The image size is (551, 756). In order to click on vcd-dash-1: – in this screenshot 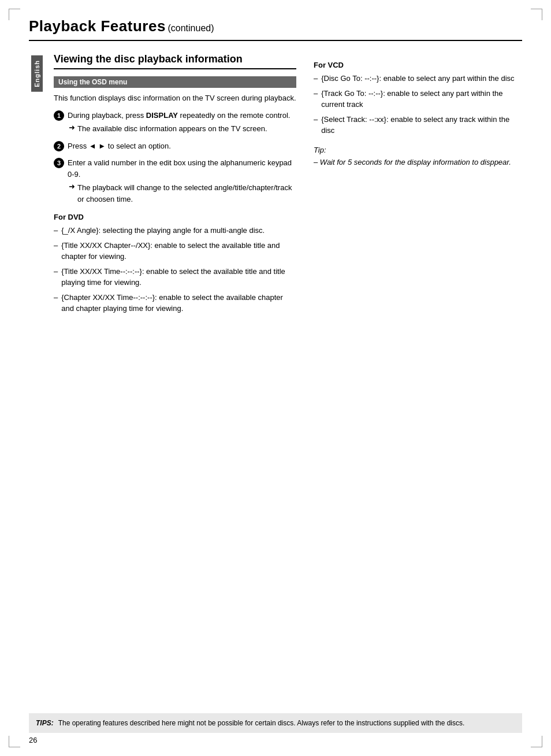, I will do `click(315, 79)`.